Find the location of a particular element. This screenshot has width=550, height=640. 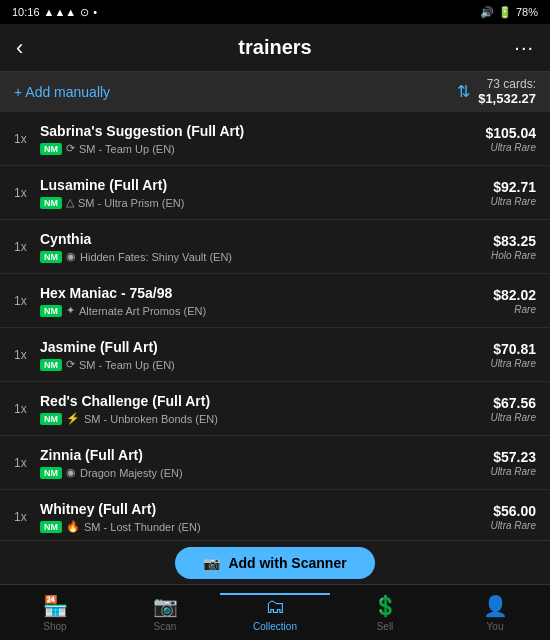

battery-icon: 🔋 is located at coordinates (505, 12).